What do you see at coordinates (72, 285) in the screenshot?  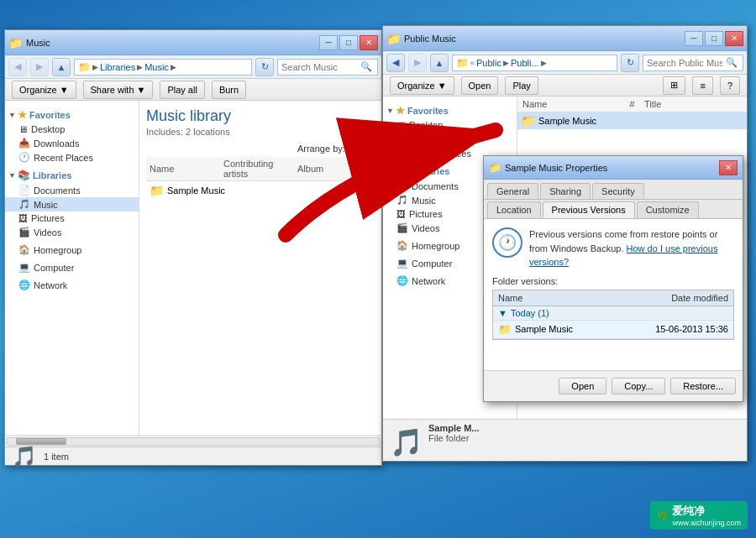 I see `nav-network-1: 🌐 Network` at bounding box center [72, 285].